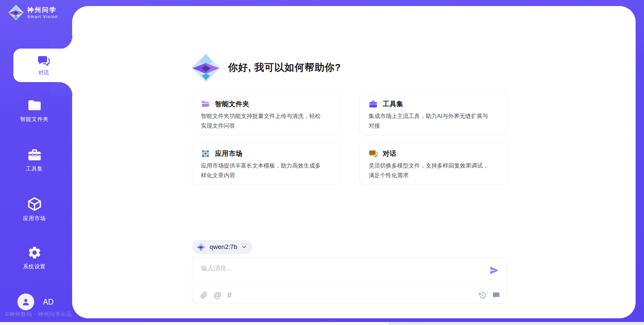  Describe the element at coordinates (35, 267) in the screenshot. I see `sidebar-item-label: 系统设置` at that location.